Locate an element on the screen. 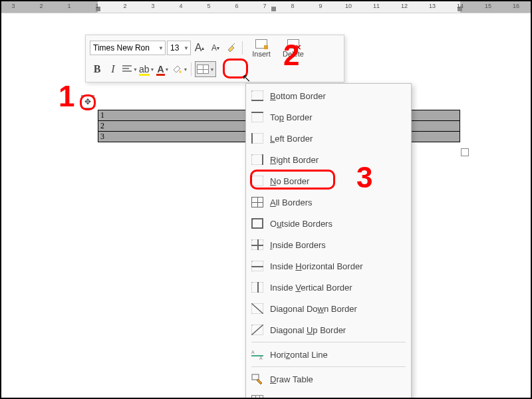  menu-item-right-border: Right Border is located at coordinates (329, 160).